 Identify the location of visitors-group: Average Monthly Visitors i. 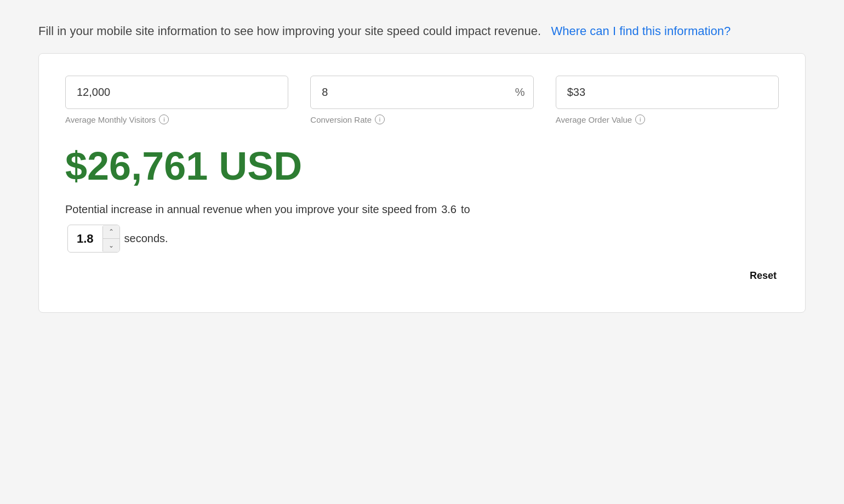
(176, 100).